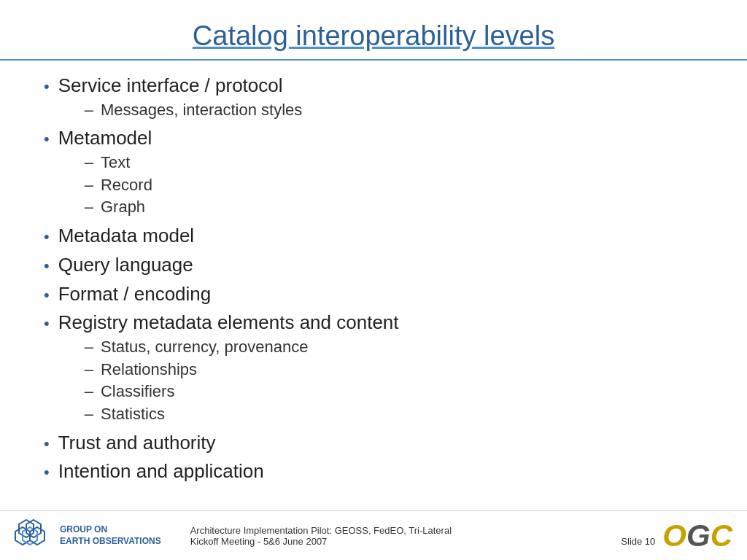 This screenshot has height=560, width=747. I want to click on item-metamodel-sublist: –Text–Record–Graph, so click(118, 185).